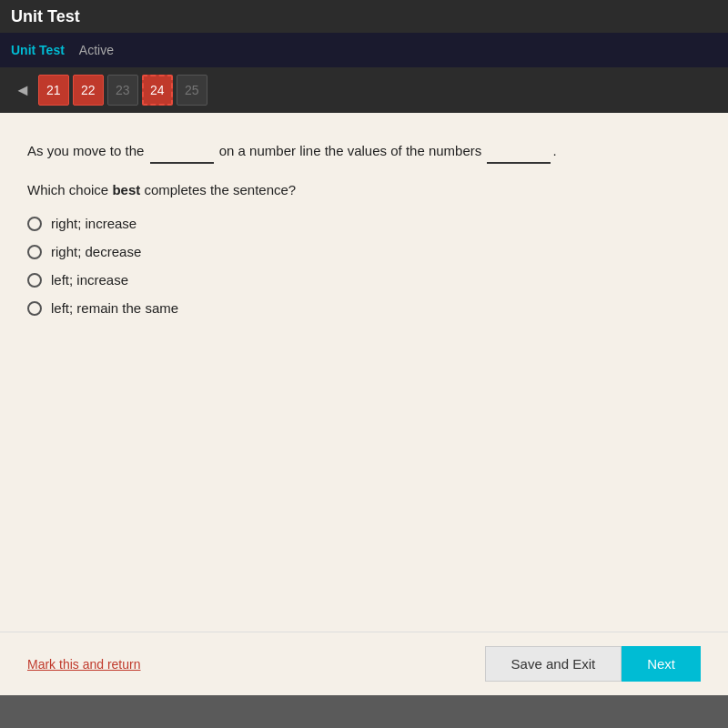  What do you see at coordinates (94, 224) in the screenshot?
I see `option-label-0: right; increase` at bounding box center [94, 224].